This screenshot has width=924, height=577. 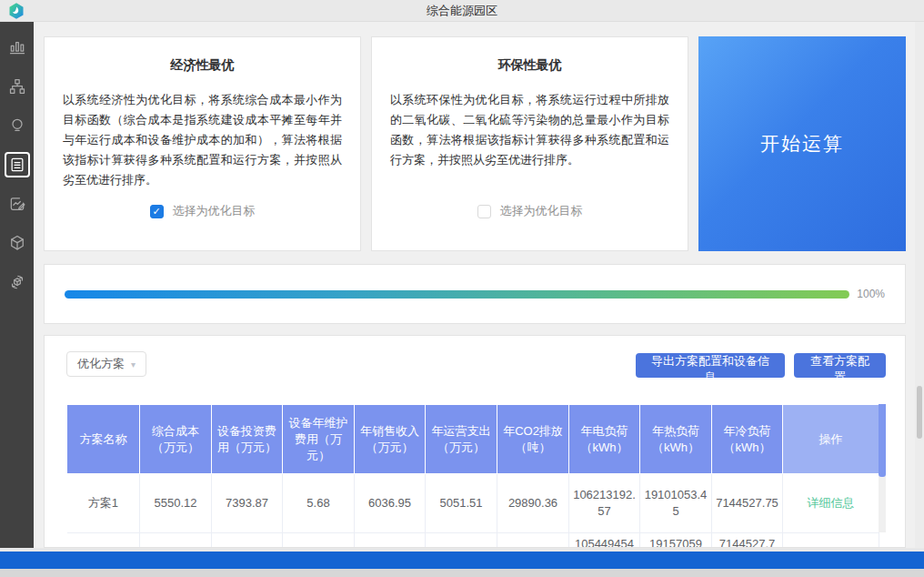 I want to click on detail-info-link: 详细信息, so click(x=831, y=502).